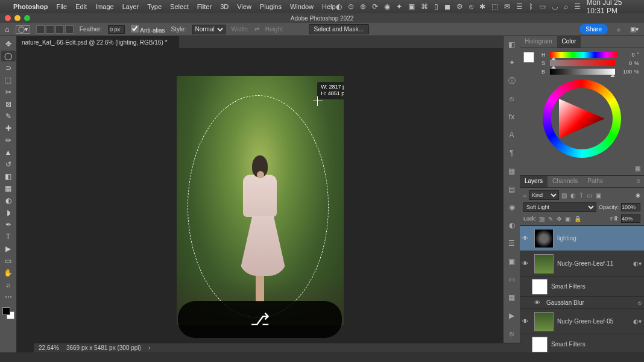 Image resolution: width=644 pixels, height=362 pixels. What do you see at coordinates (638, 169) in the screenshot?
I see `swatch-icon: ▦` at bounding box center [638, 169].